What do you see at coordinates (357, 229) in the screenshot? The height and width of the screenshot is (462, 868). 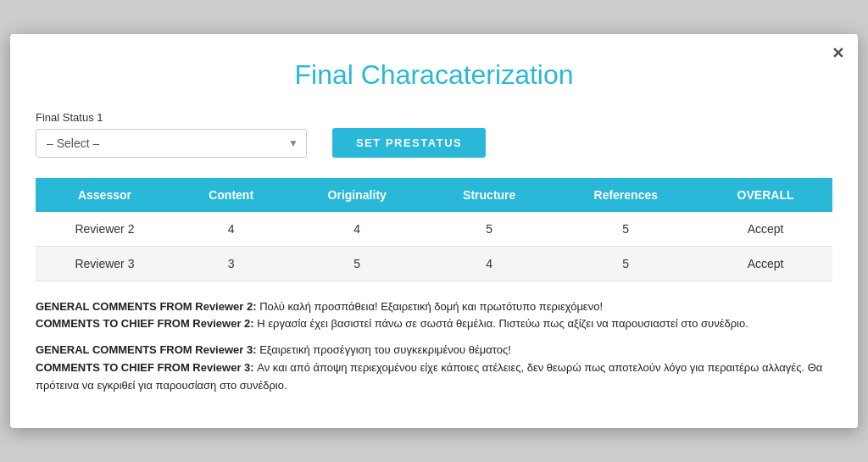 I see `table-cell-originality: 4` at bounding box center [357, 229].